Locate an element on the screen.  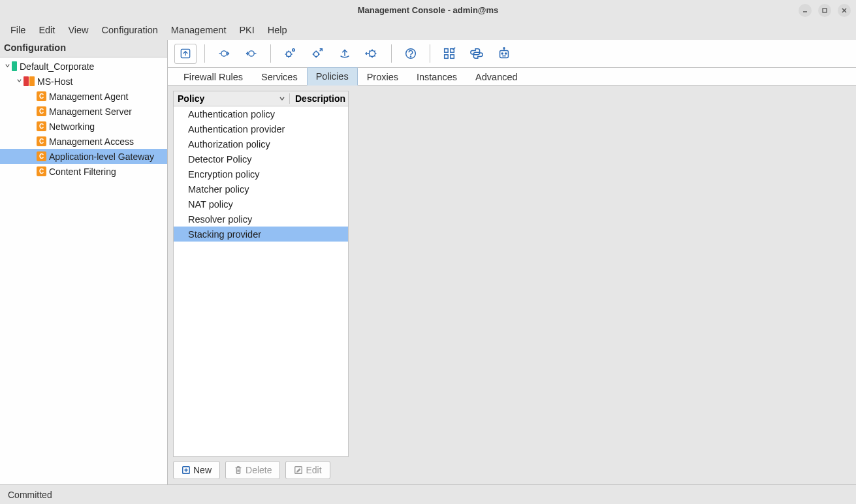
list-row: Authorization policy is located at coordinates (261, 144).